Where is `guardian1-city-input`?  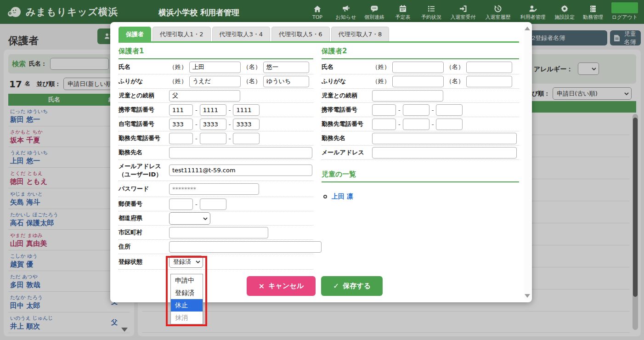 guardian1-city-input is located at coordinates (219, 232).